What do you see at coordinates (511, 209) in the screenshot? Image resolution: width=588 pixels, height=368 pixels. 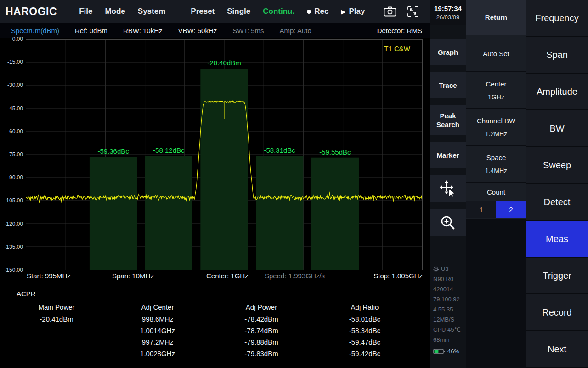 I see `count-option-2: 2` at bounding box center [511, 209].